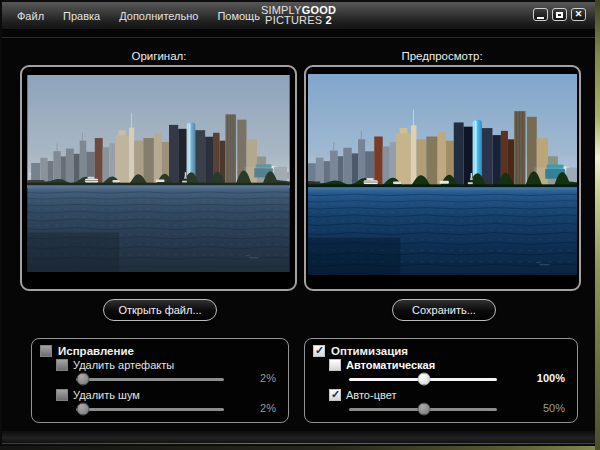  What do you see at coordinates (442, 56) in the screenshot?
I see `preview-label: Предпросмотр:` at bounding box center [442, 56].